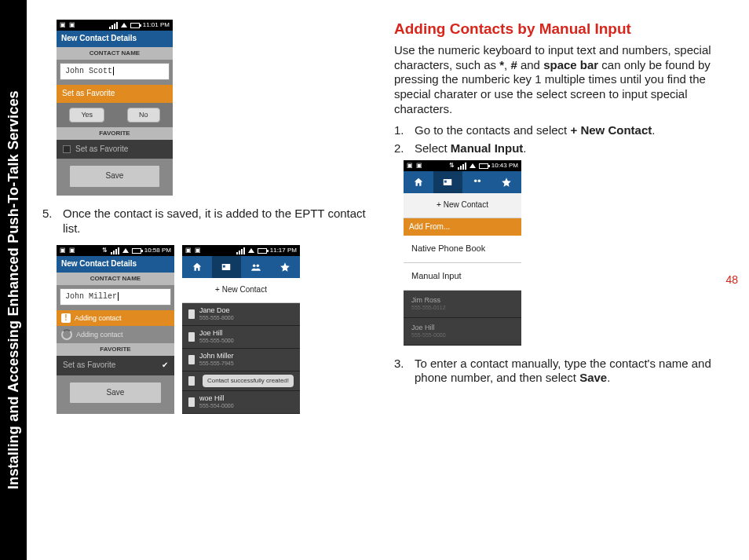 This screenshot has height=560, width=749. What do you see at coordinates (115, 149) in the screenshot?
I see `favorite-toggle-row: Set as Favorite` at bounding box center [115, 149].